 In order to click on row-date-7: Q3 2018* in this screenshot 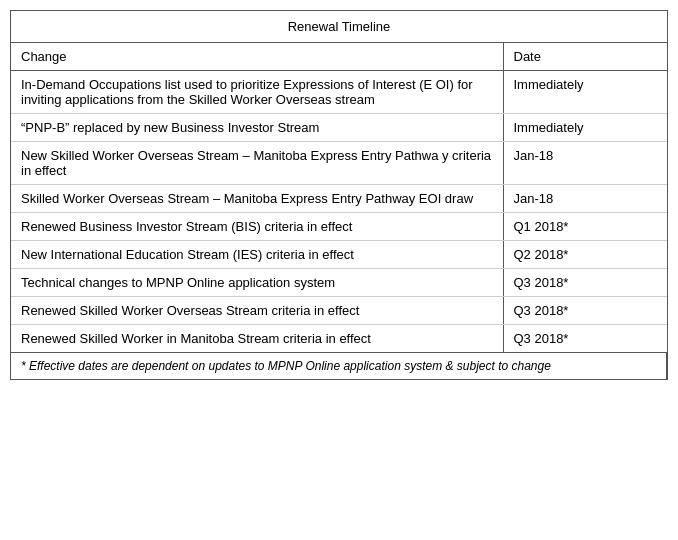, I will do `click(585, 311)`.